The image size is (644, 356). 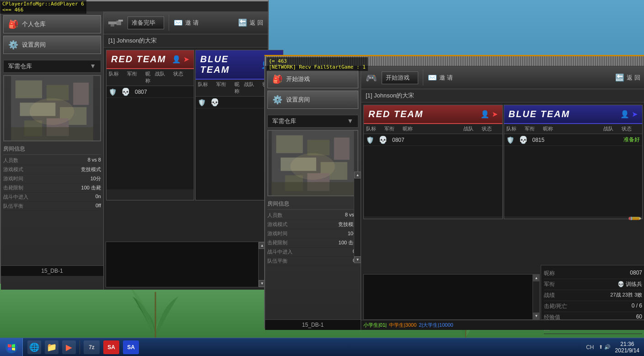 I want to click on room-info-value: 0ff, so click(x=98, y=206).